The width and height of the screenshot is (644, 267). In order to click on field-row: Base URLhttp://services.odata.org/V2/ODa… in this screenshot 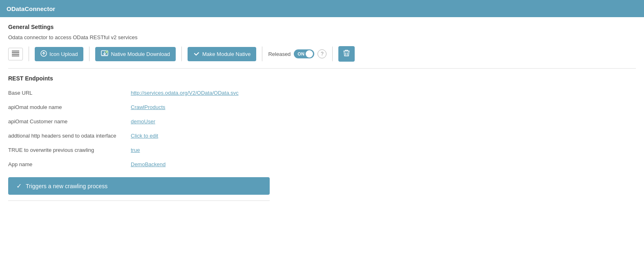, I will do `click(322, 93)`.